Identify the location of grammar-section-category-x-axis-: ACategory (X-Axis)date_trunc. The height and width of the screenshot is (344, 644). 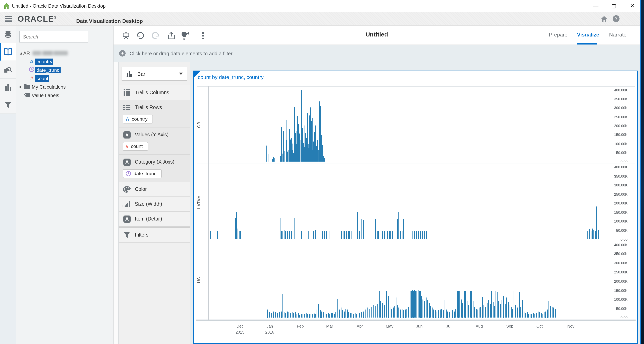
(154, 168).